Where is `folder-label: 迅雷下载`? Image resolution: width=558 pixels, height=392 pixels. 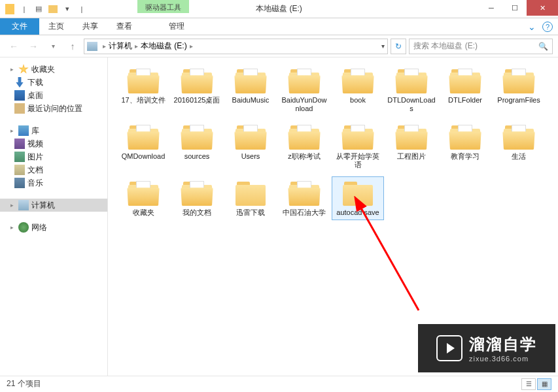
folder-label: 迅雷下载 is located at coordinates (251, 213).